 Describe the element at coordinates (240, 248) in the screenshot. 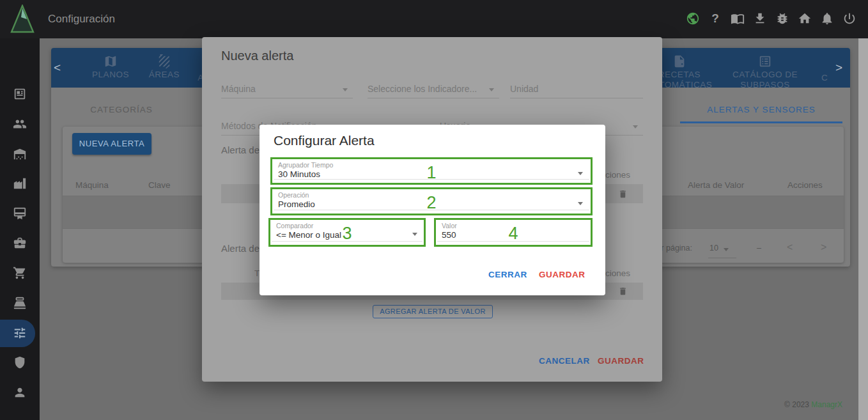

I see `section-title-alerta-pendiente: Alerta de` at that location.